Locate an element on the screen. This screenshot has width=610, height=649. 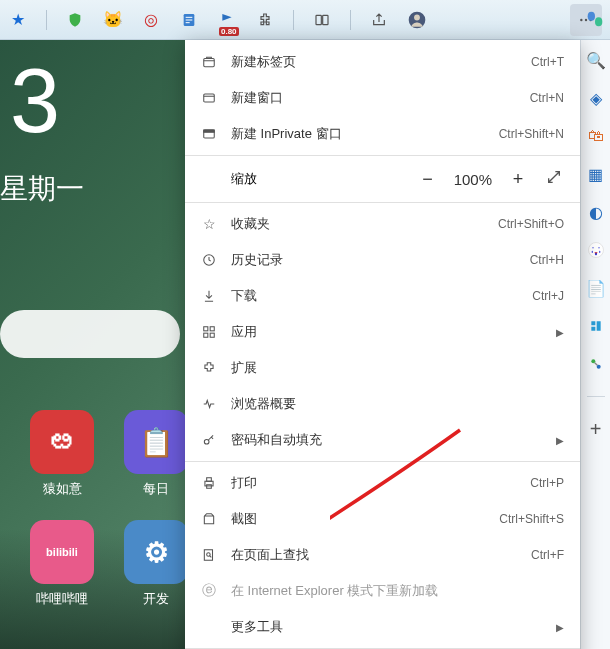
menu-new-inprivate: 新建 InPrivate 窗口 Ctrl+Shift+N is located at coordinates (382, 134).